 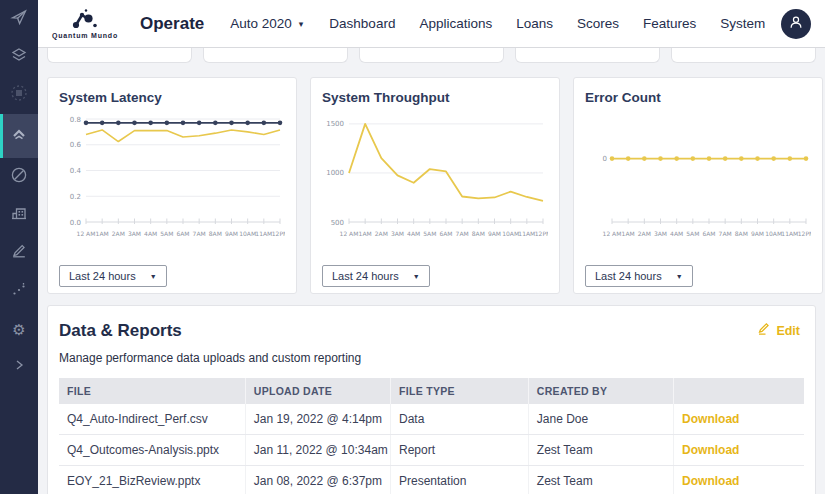 What do you see at coordinates (796, 24) in the screenshot?
I see `person-icon` at bounding box center [796, 24].